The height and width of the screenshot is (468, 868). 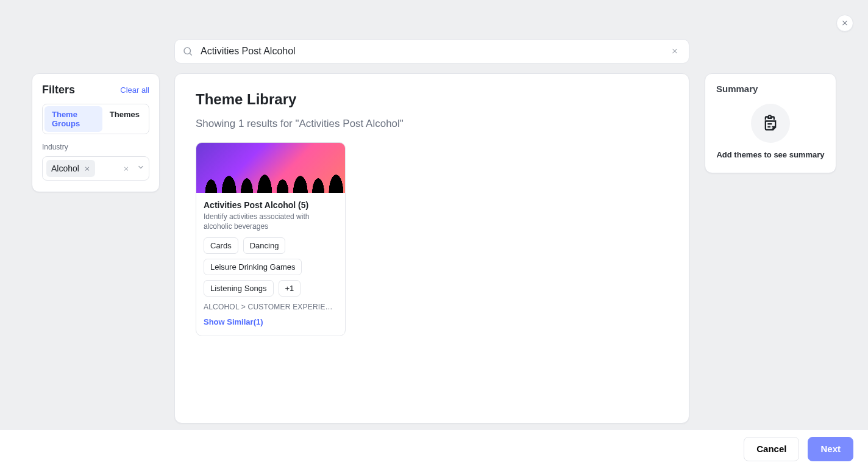 I want to click on industry-chip: Alcohol, so click(x=71, y=168).